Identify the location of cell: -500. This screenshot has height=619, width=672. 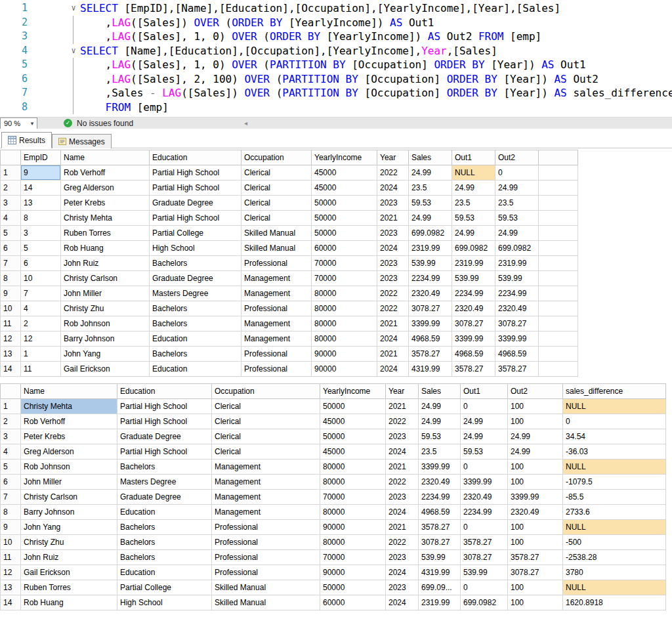
(614, 542).